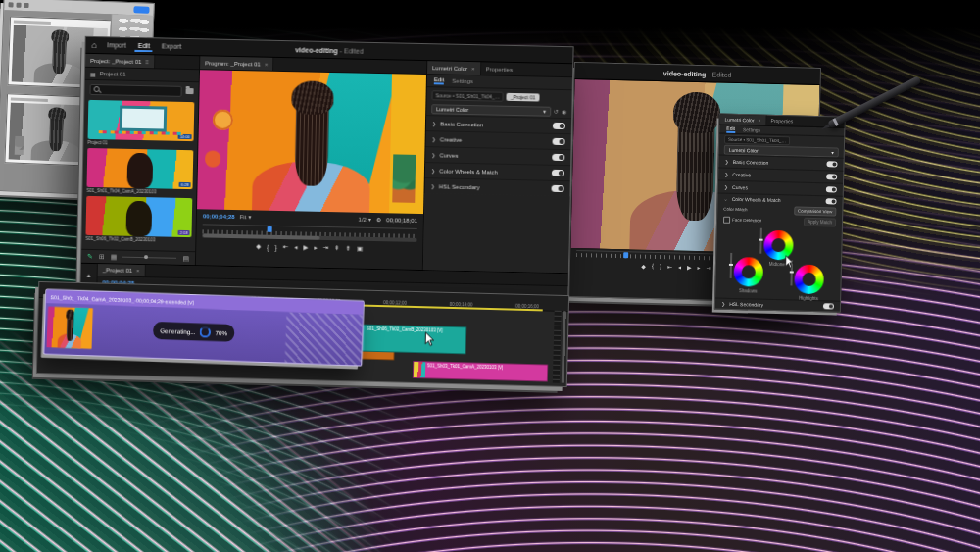 The height and width of the screenshot is (552, 980). Describe the element at coordinates (102, 257) in the screenshot. I see `new-item-icon: ⊞` at that location.